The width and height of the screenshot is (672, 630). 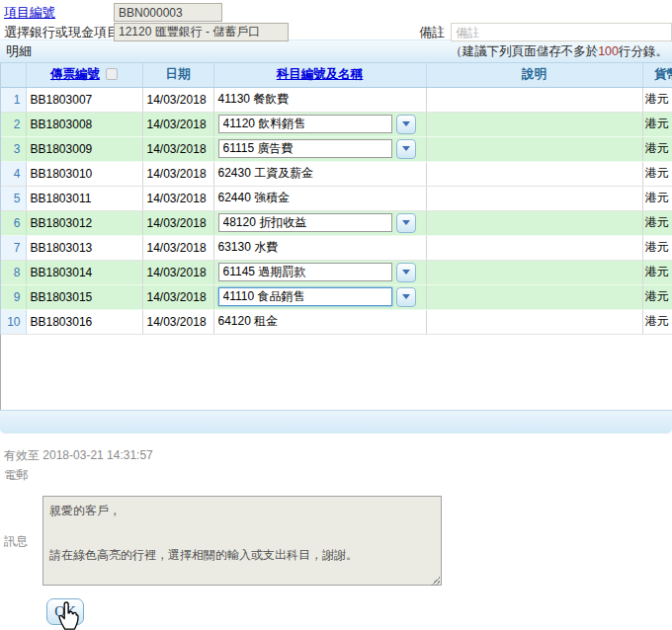 What do you see at coordinates (22, 541) in the screenshot?
I see `message-label: 訊息` at bounding box center [22, 541].